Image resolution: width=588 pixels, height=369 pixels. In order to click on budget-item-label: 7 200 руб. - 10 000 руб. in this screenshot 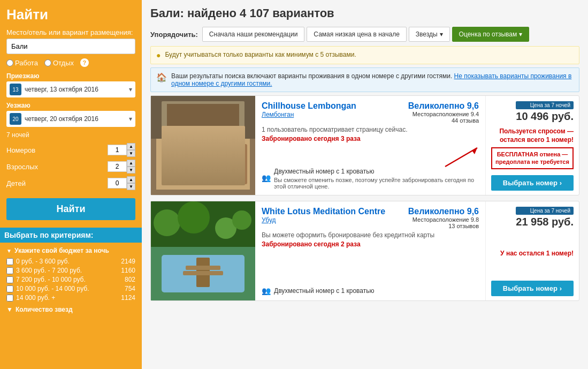, I will do `click(51, 280)`.